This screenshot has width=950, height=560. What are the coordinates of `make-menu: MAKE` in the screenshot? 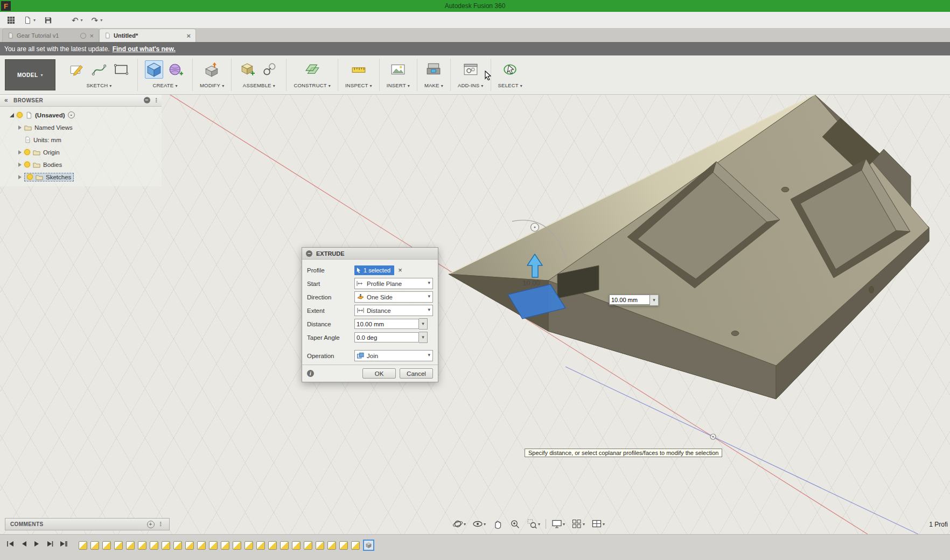 It's located at (434, 85).